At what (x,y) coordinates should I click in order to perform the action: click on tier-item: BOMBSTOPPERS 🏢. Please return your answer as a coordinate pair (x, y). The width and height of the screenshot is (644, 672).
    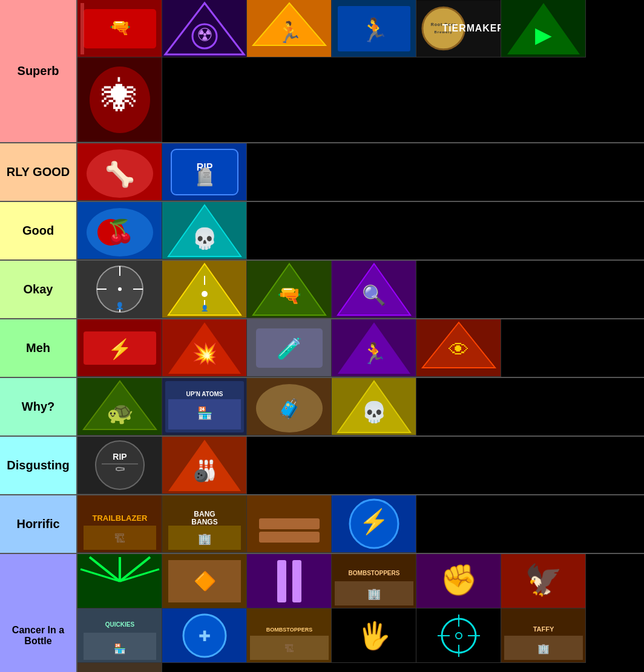
    Looking at the image, I should click on (374, 581).